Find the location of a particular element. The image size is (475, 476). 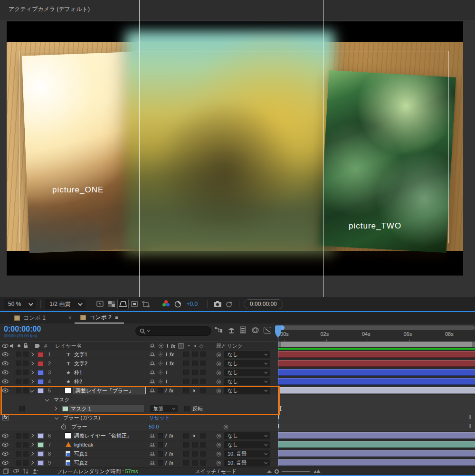

fx-switch-icon: fx is located at coordinates (171, 454).